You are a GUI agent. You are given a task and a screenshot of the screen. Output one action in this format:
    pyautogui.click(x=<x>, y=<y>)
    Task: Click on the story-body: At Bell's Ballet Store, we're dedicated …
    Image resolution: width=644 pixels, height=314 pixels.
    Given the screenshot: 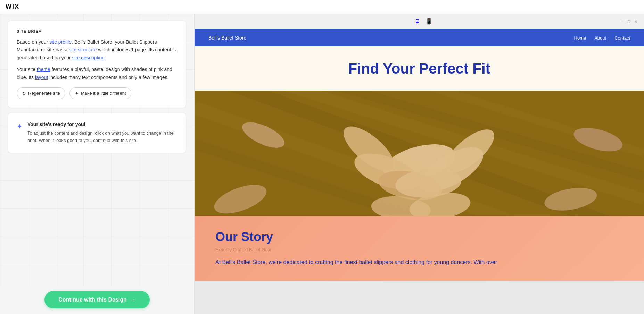 What is the action you would take?
    pyautogui.click(x=419, y=262)
    